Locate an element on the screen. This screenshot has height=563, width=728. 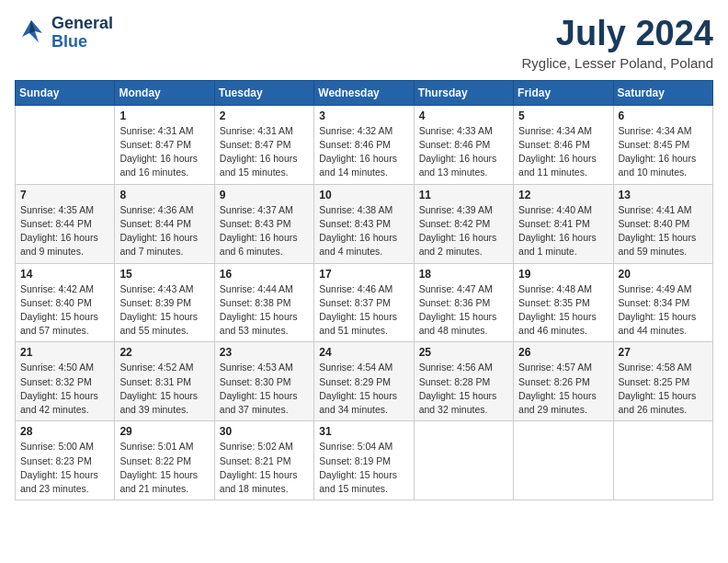
day-info: Sunrise: 4:57 AM Sunset: 8:26 PM Dayligh… is located at coordinates (563, 388).